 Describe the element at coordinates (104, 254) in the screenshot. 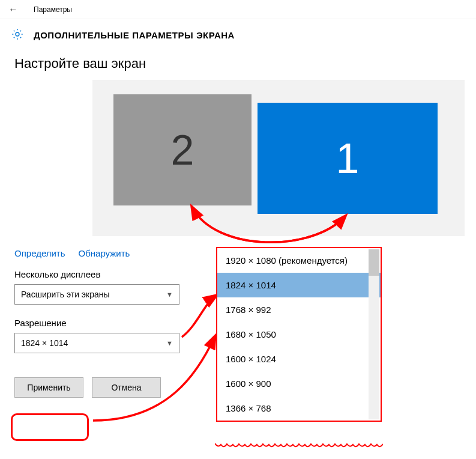

I see `detect-link: Обнаружить` at that location.